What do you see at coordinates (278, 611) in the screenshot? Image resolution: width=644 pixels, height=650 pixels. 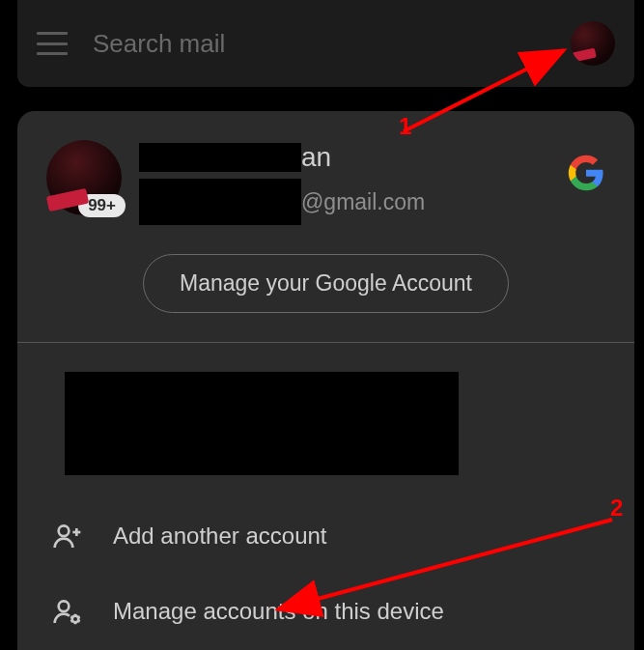 I see `menu-label: Manage accounts on this device` at bounding box center [278, 611].